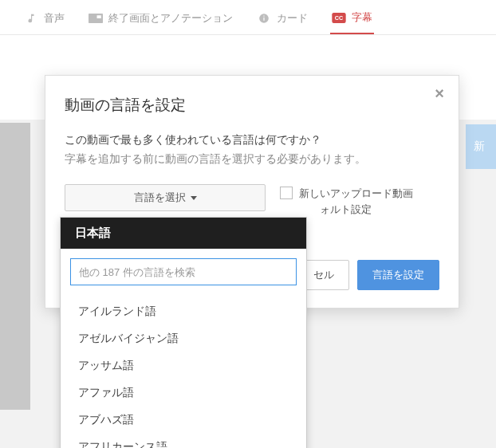 The width and height of the screenshot is (496, 448). I want to click on tab-cards: カード, so click(282, 20).